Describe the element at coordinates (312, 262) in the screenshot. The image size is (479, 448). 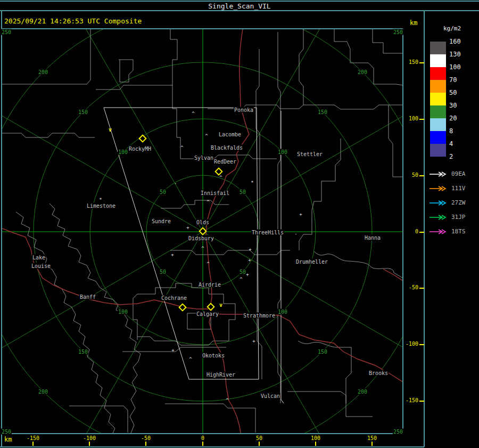
I see `city-label-drumheller: Drumheller` at that location.